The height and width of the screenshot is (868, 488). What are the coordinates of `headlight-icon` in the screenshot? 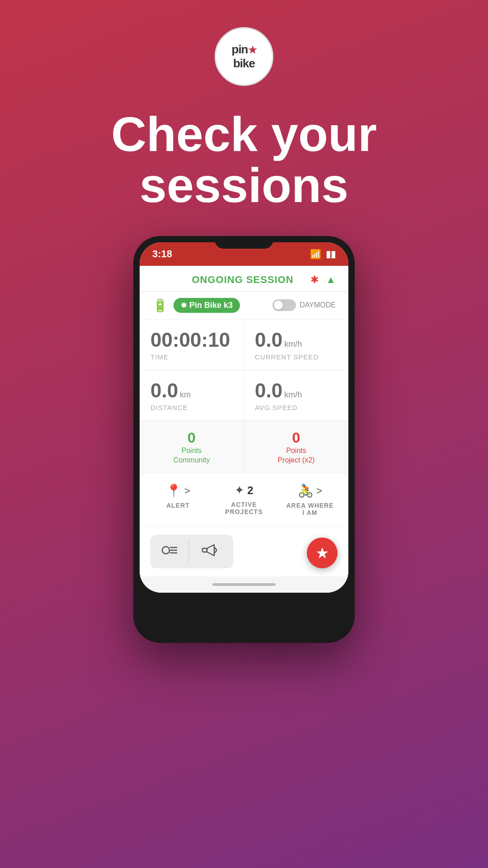 It's located at (169, 550).